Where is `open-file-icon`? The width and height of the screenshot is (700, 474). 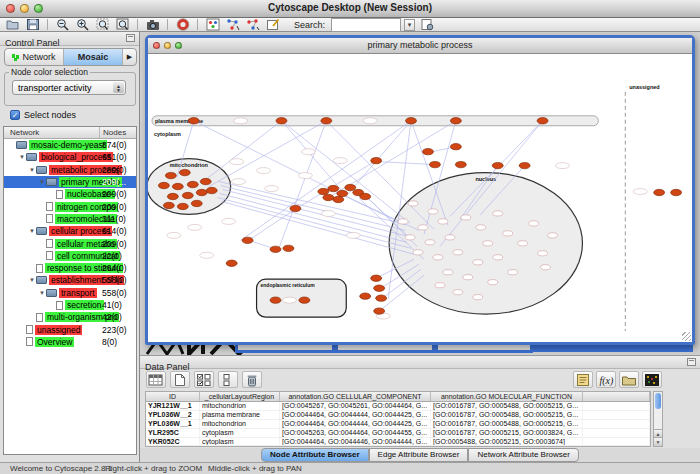
open-file-icon is located at coordinates (12, 24).